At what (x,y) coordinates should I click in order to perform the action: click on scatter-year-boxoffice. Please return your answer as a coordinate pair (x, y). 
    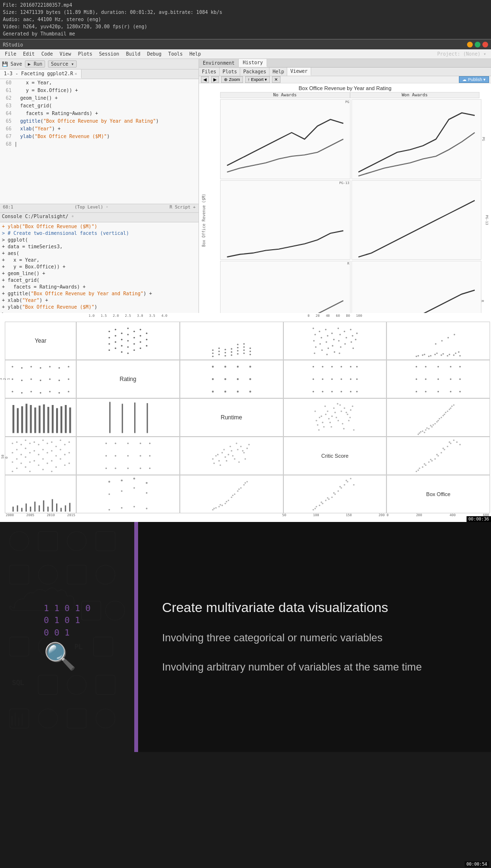
    Looking at the image, I should click on (438, 341).